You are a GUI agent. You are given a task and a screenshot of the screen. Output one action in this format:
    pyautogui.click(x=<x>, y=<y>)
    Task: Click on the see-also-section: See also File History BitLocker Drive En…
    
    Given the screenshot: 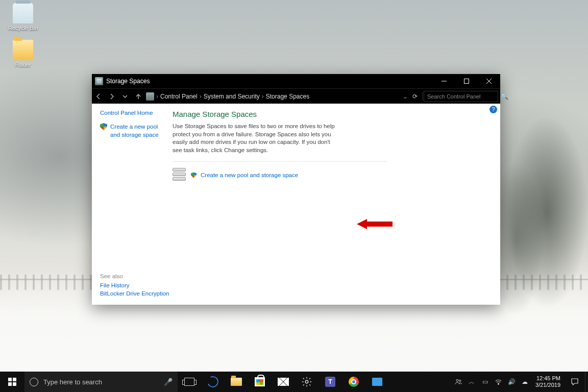 What is the action you would take?
    pyautogui.click(x=136, y=286)
    